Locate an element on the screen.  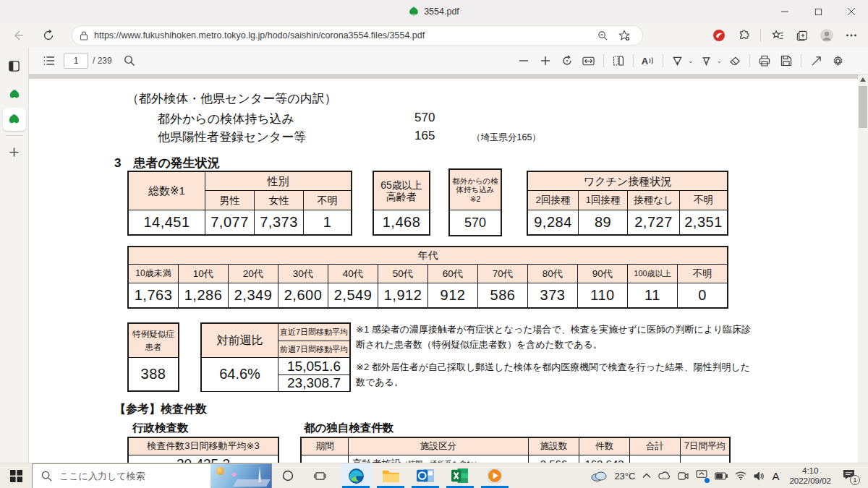
task-view-button is located at coordinates (320, 476).